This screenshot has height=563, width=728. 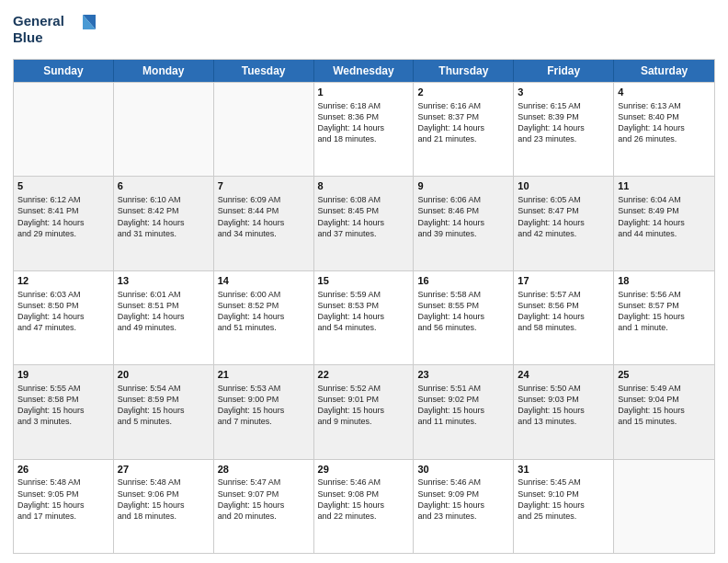 What do you see at coordinates (364, 499) in the screenshot?
I see `day-info: Sunrise: 5:46 AM Sunset: 9:08 PM Dayligh…` at bounding box center [364, 499].